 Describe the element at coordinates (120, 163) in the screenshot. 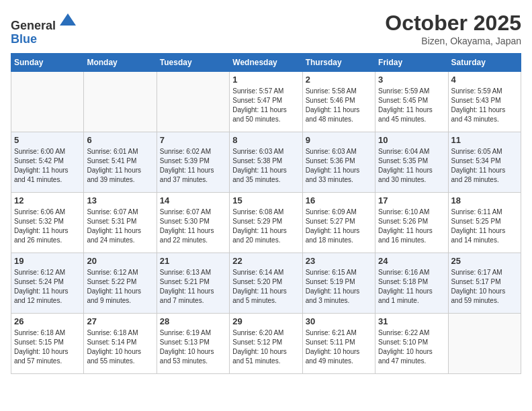

I see `calendar-cell: 6Sunrise: 6:01 AM Sunset: 5:41 PM Daylig…` at that location.